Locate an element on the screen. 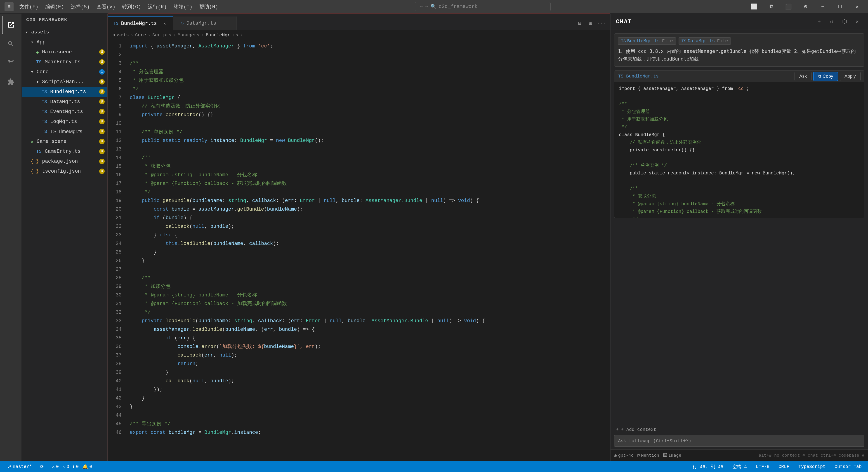  sidebar-item-gamescene: ◈ Game.scene U is located at coordinates (65, 141).